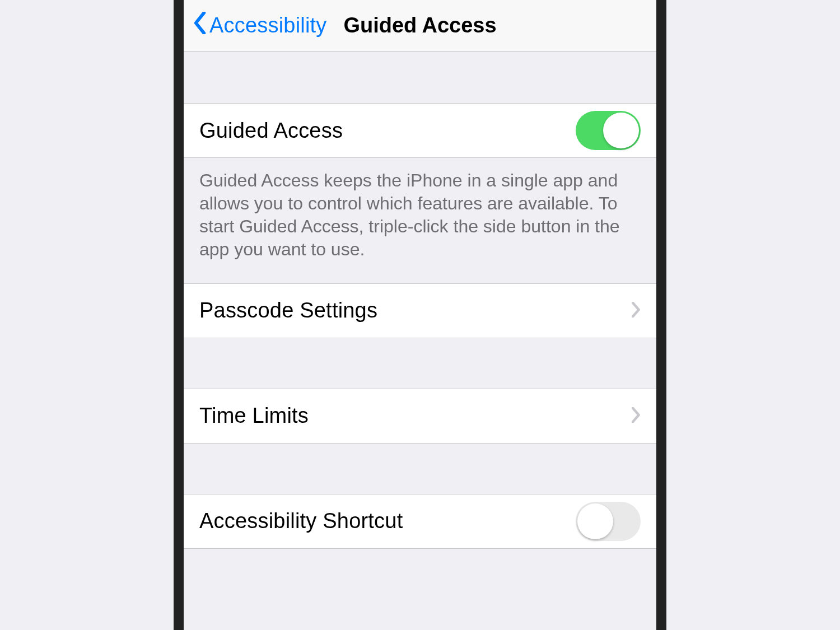 Image resolution: width=840 pixels, height=630 pixels. What do you see at coordinates (420, 26) in the screenshot?
I see `navbar: Accessibility Guided Access` at bounding box center [420, 26].